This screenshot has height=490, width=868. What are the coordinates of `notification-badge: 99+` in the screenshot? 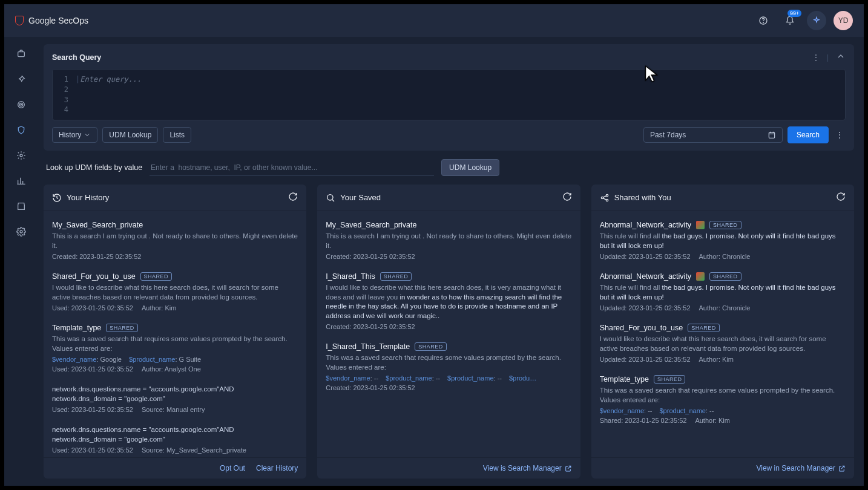 It's located at (794, 13).